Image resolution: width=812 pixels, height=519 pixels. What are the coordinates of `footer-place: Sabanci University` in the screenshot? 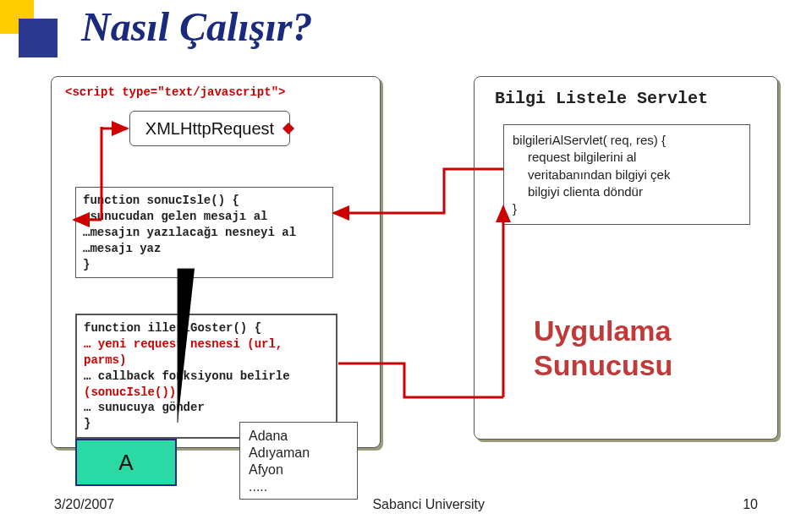 It's located at (428, 505).